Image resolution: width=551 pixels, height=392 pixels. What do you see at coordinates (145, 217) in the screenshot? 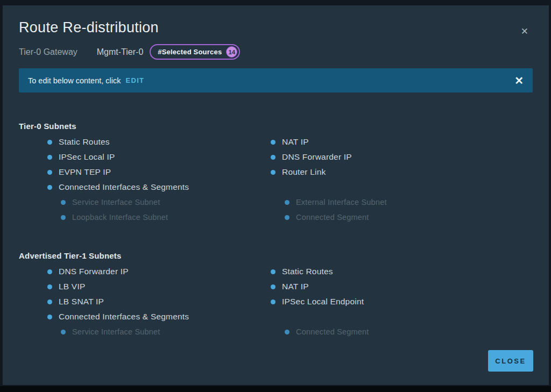
I see `list-item: Loopback Interface Subnet` at bounding box center [145, 217].